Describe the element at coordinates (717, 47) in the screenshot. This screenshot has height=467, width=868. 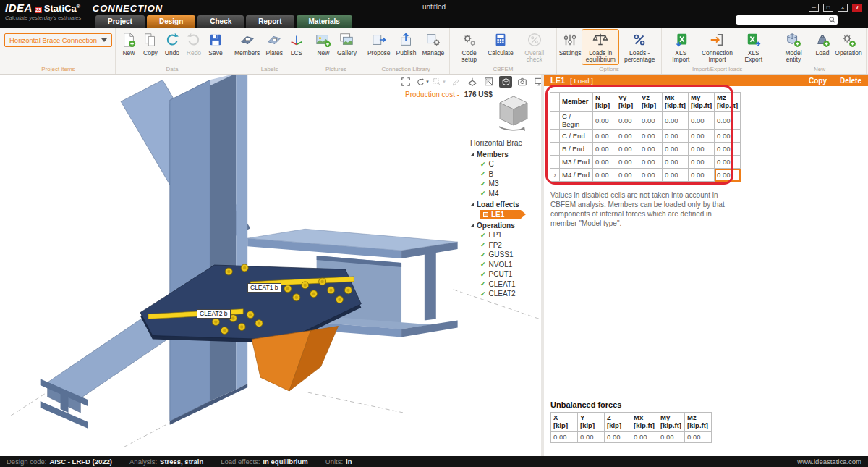
I see `connection-import-button: Connection Import` at that location.